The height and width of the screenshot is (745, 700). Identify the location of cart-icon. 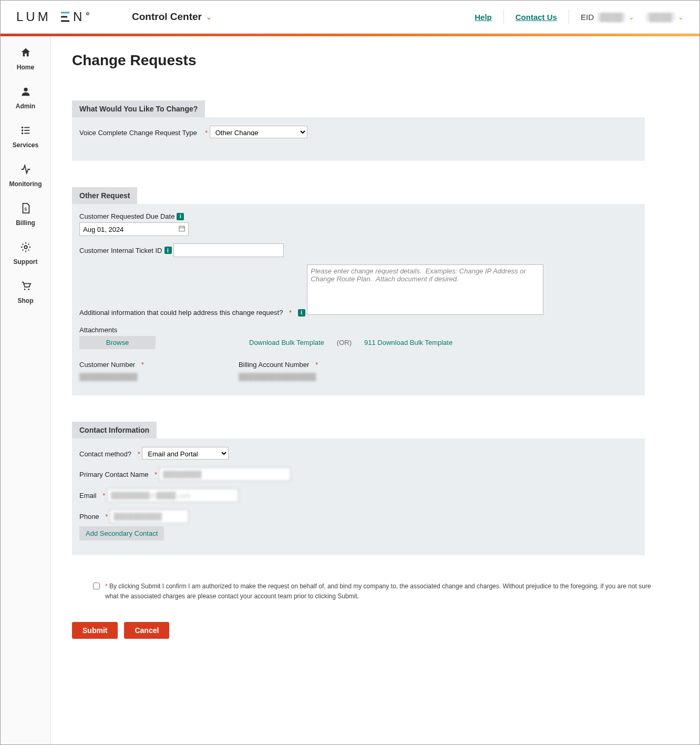
(26, 287).